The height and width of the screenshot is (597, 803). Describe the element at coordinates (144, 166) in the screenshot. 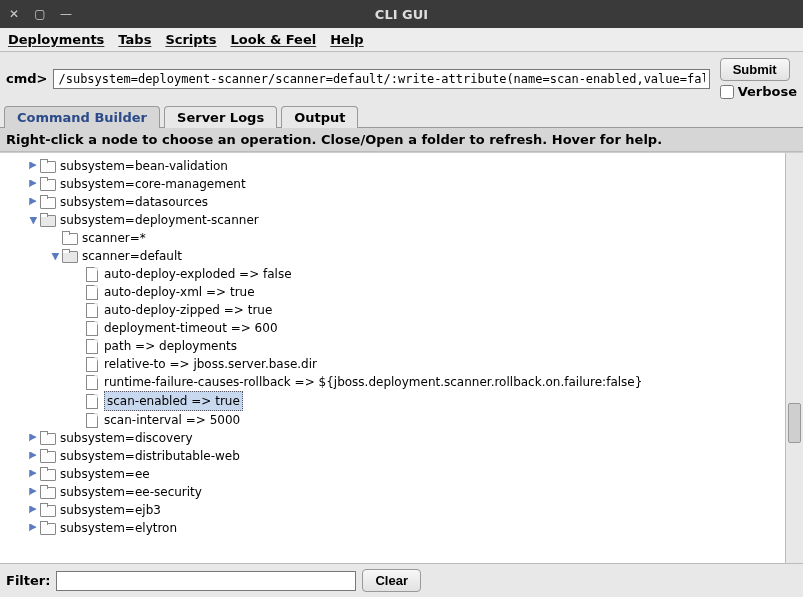

I see `tree-node-label: subsystem=bean-validation` at that location.